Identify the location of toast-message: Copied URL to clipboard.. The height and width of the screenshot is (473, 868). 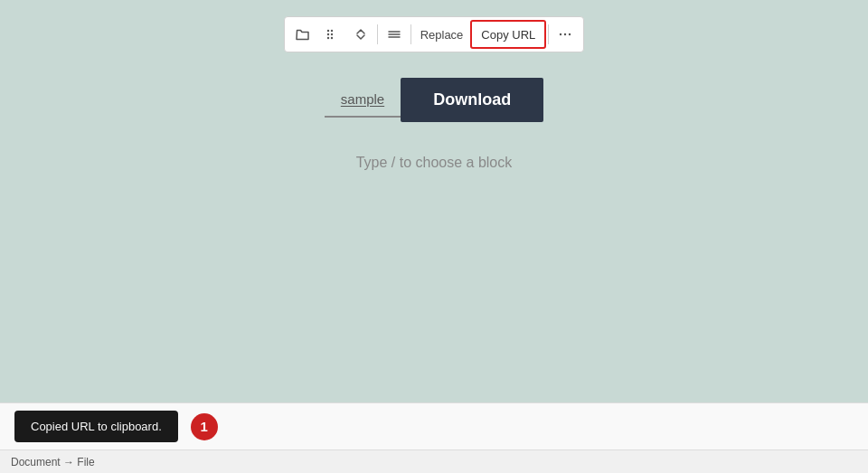
(96, 427).